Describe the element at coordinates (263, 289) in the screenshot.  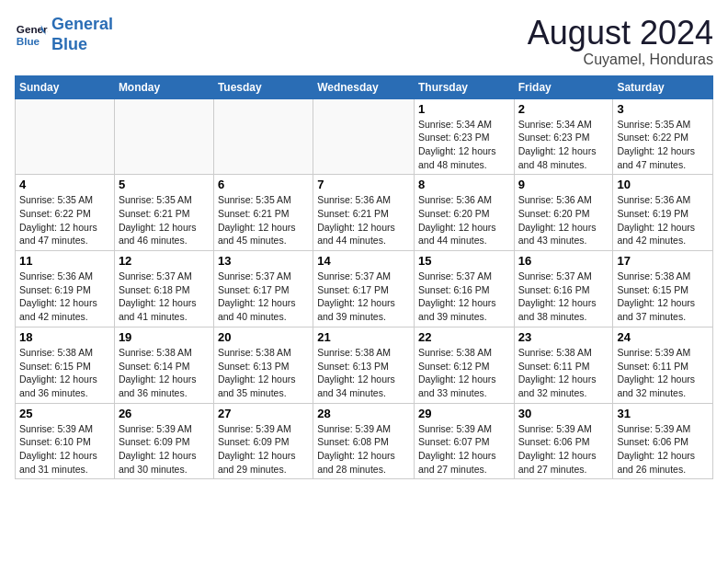
I see `calendar-cell: 13Sunrise: 5:37 AMSunset: 6:17 PMDayligh…` at that location.